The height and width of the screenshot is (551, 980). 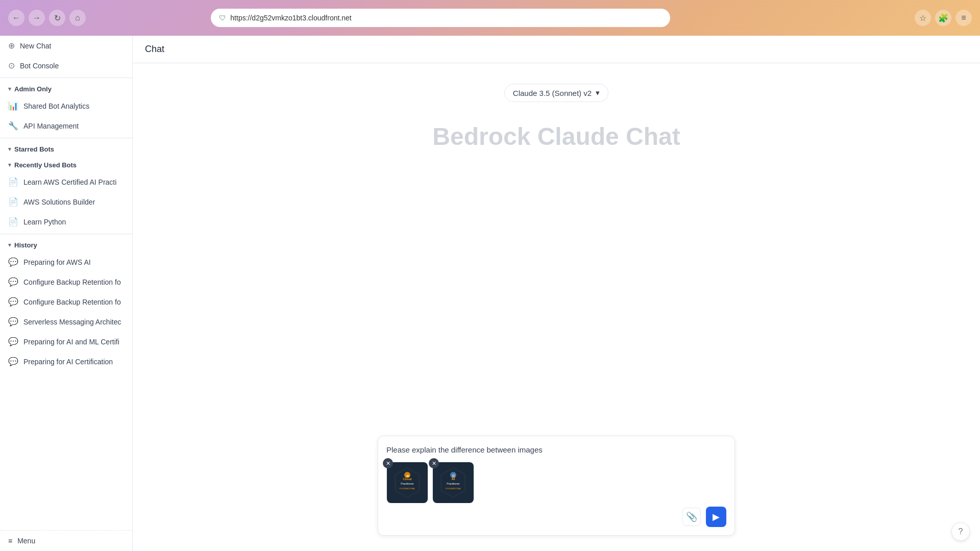 I want to click on history-item-0: 💬 Preparing for AWS AI, so click(x=66, y=262).